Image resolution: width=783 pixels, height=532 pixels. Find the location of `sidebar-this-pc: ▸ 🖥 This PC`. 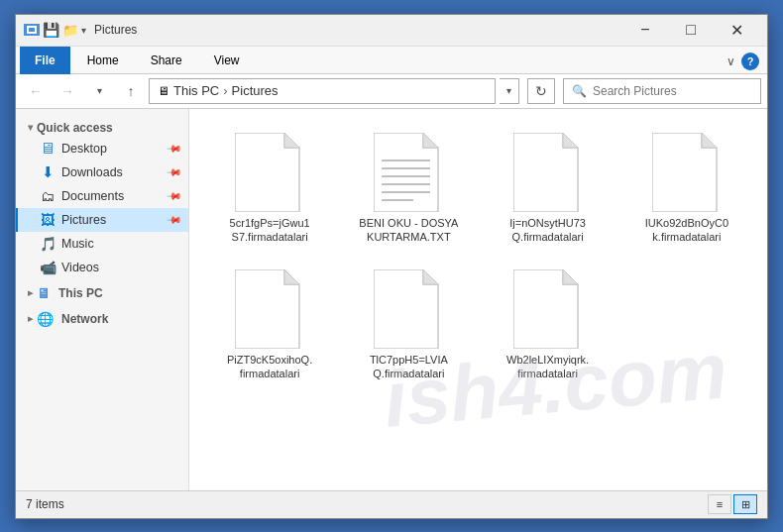

sidebar-this-pc: ▸ 🖥 This PC is located at coordinates (102, 291).